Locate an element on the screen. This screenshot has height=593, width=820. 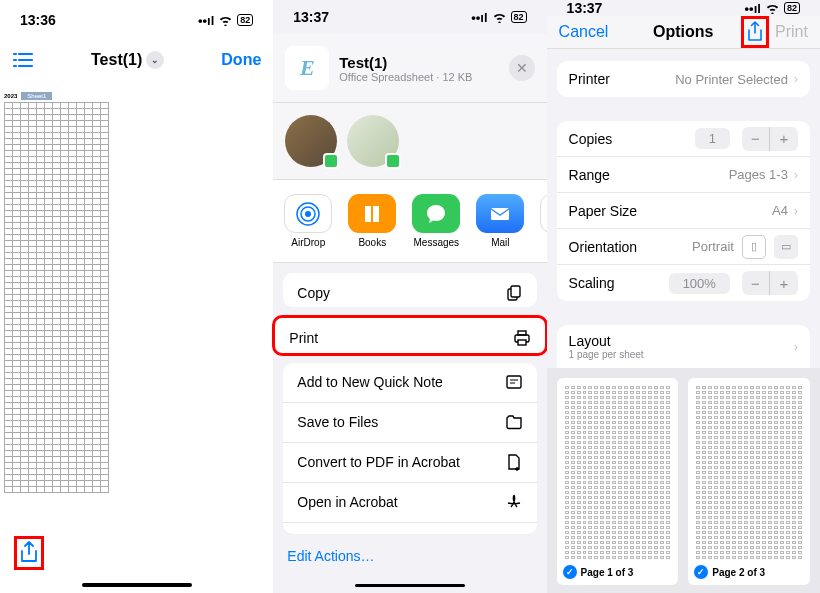
printer-group: Printer No Printer Selected› is located at coordinates (684, 79).